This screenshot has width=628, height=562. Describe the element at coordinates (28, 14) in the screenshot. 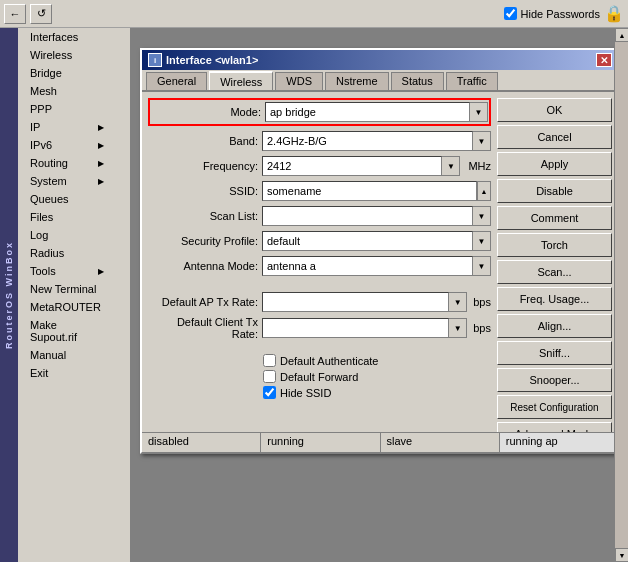

I see `top-bar-left: ← ↺` at that location.